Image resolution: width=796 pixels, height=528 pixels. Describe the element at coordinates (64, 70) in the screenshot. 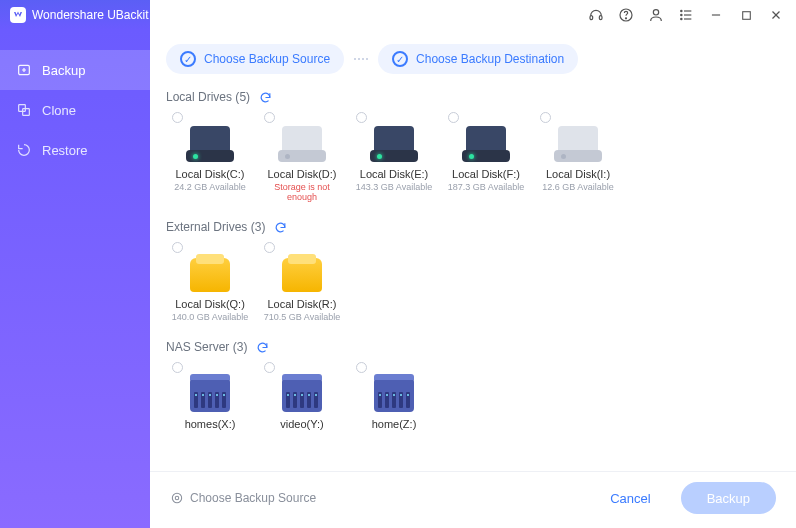

I see `sidebar-item-label: Backup` at that location.